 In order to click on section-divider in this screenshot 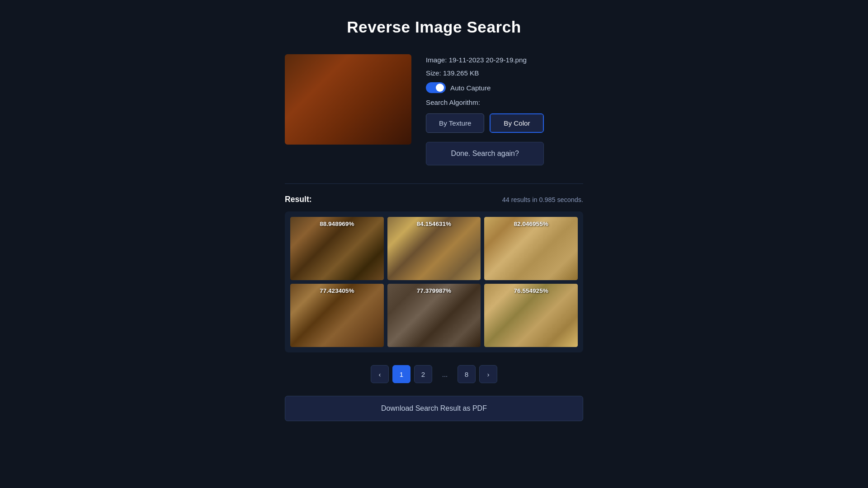, I will do `click(434, 183)`.